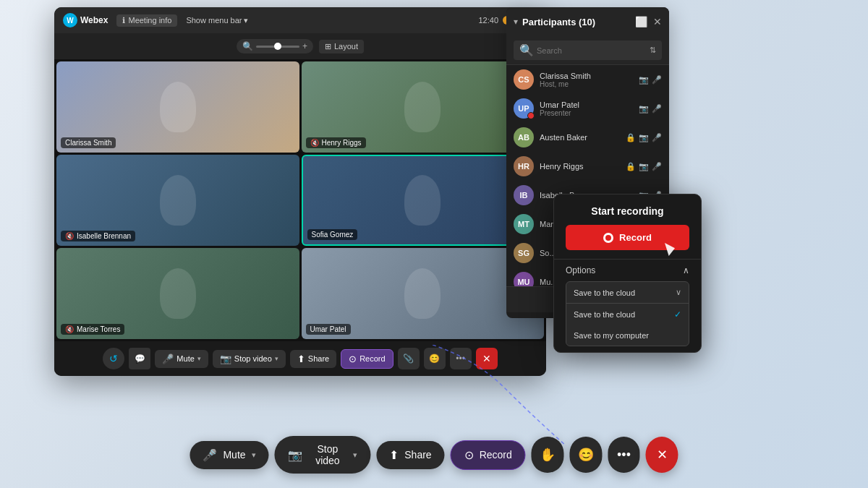 This screenshot has height=488, width=868. What do you see at coordinates (333, 234) in the screenshot?
I see `video-label-sofia: Sofia Gomez` at bounding box center [333, 234].